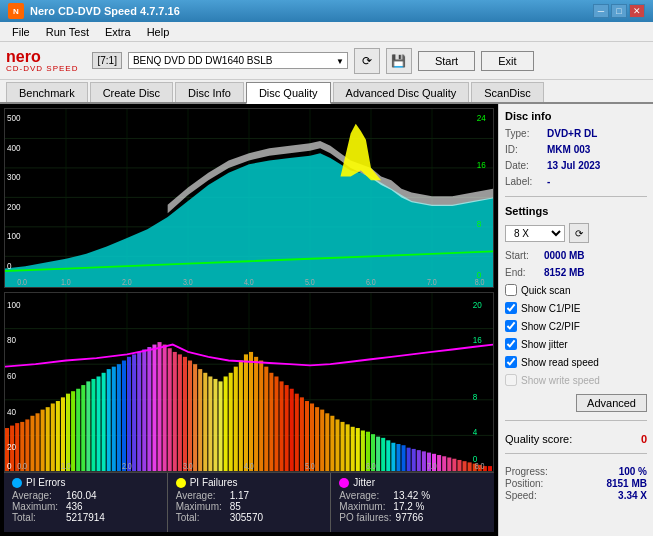 This screenshot has height=536, width=653. Describe the element at coordinates (367, 61) in the screenshot. I see `refresh-drive-button: ⟳` at that location.